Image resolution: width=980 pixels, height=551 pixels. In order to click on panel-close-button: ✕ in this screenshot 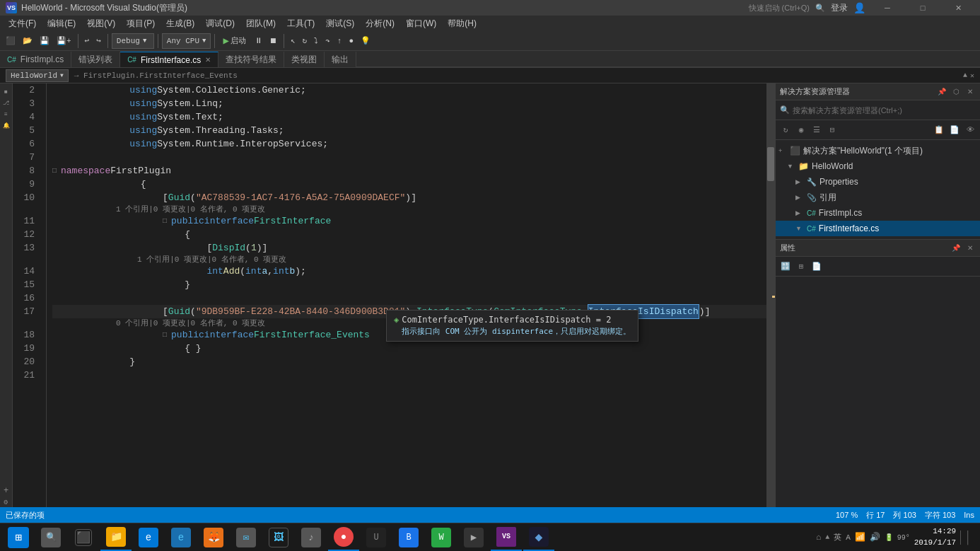, I will do `click(970, 92)`.